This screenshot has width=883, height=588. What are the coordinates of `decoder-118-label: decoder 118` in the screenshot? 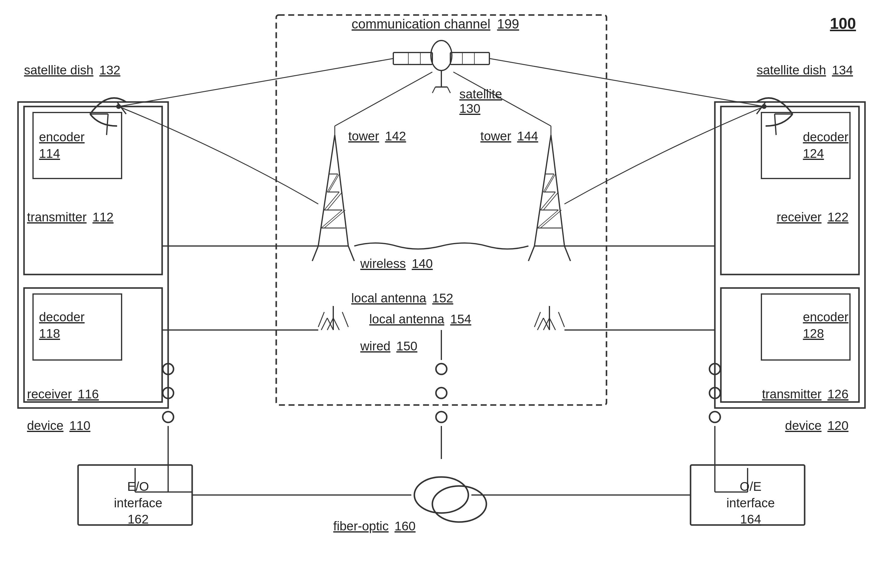 It's located at (62, 326).